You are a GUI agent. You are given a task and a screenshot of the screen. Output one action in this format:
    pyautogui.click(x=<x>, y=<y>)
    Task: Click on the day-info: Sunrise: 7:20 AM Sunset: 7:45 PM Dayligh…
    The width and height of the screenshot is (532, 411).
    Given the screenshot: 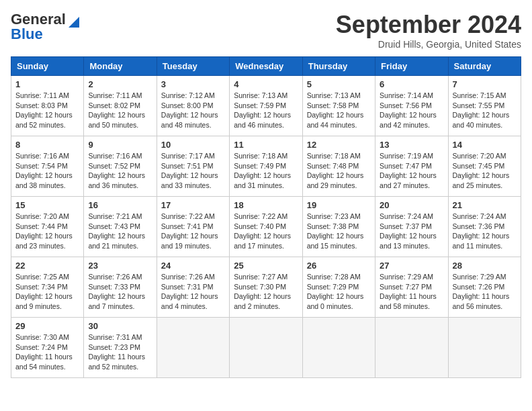 What is the action you would take?
    pyautogui.click(x=485, y=171)
    